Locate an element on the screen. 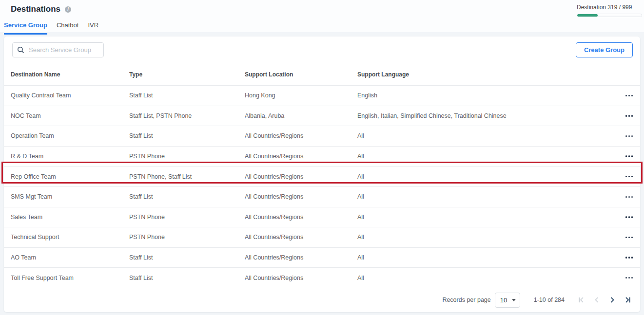 This screenshot has width=644, height=315. cell-destination-name: Quality Contraol Team is located at coordinates (70, 95).